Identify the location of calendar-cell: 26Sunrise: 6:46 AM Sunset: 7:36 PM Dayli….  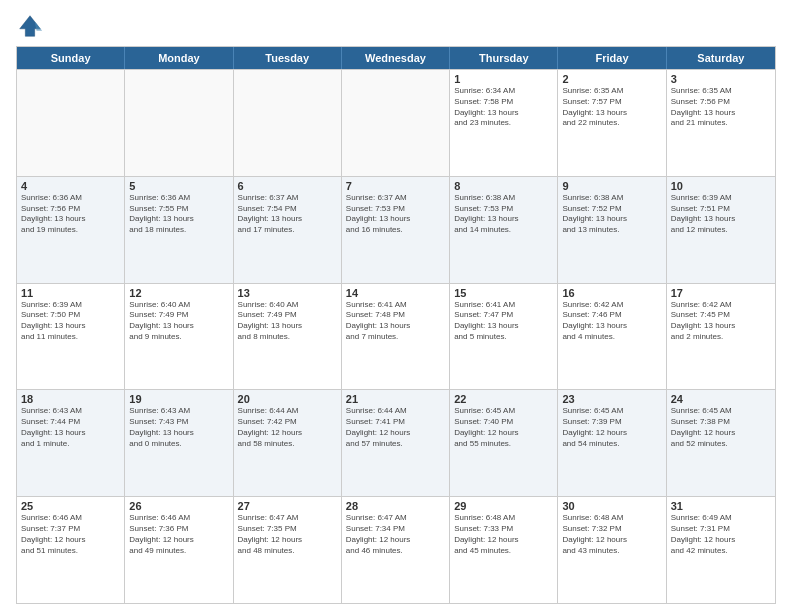
(179, 550).